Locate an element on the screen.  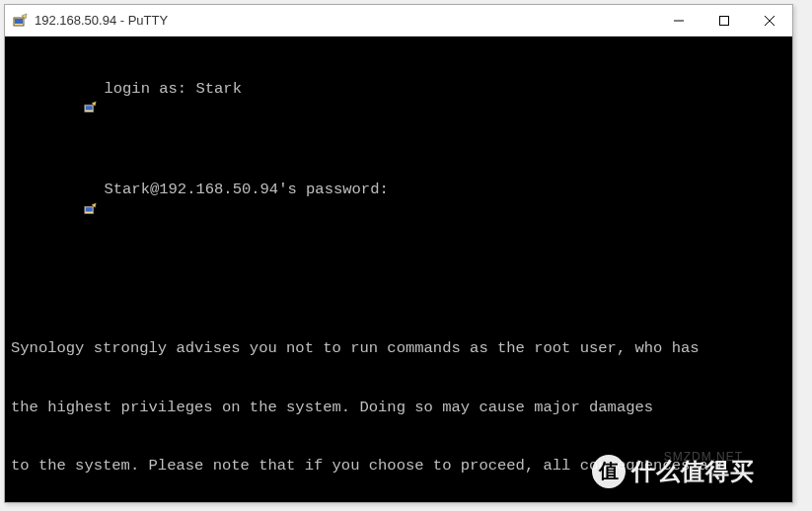
warning-text: the highest privileges on the system. Do… is located at coordinates (399, 408).